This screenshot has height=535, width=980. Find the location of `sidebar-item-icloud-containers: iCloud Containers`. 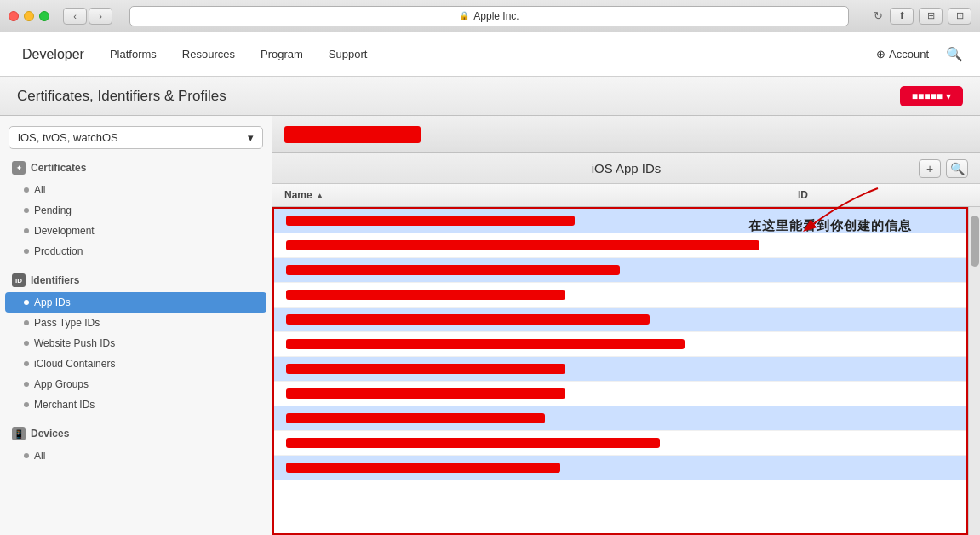

sidebar-item-icloud-containers: iCloud Containers is located at coordinates (136, 364).